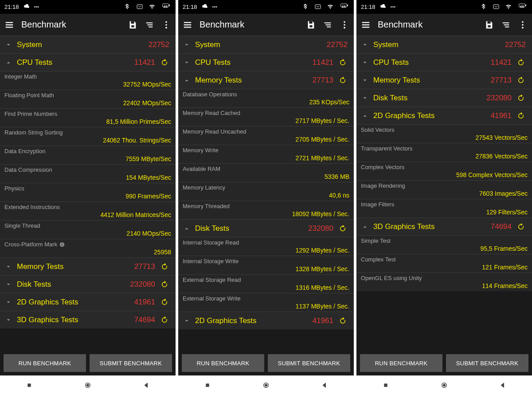 This screenshot has width=532, height=395. What do you see at coordinates (266, 24) in the screenshot?
I see `app-bar: Benchmark` at bounding box center [266, 24].